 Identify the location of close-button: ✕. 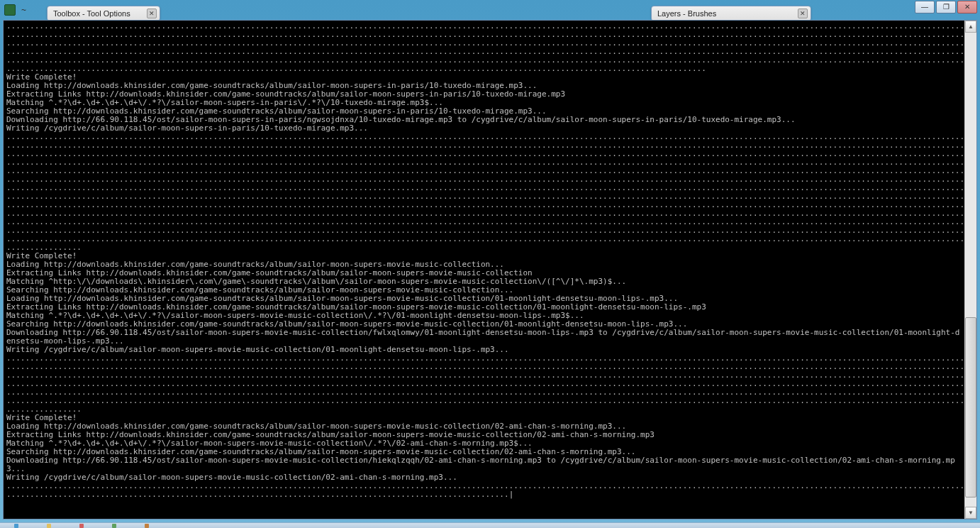
(967, 7).